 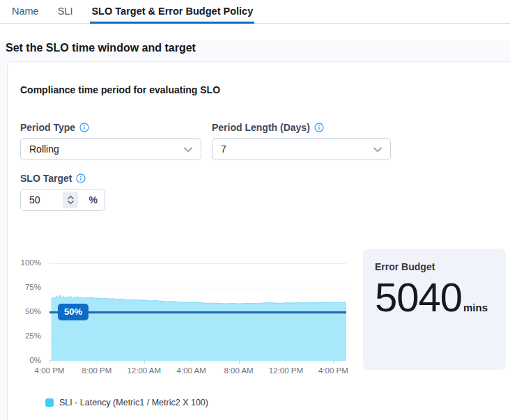 What do you see at coordinates (47, 127) in the screenshot?
I see `period-type-label: Period Type` at bounding box center [47, 127].